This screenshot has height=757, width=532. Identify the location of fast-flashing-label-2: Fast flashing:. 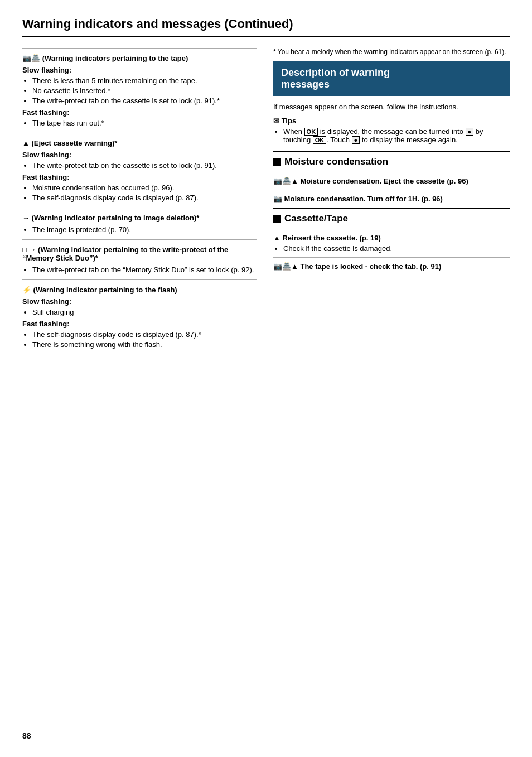
(139, 177).